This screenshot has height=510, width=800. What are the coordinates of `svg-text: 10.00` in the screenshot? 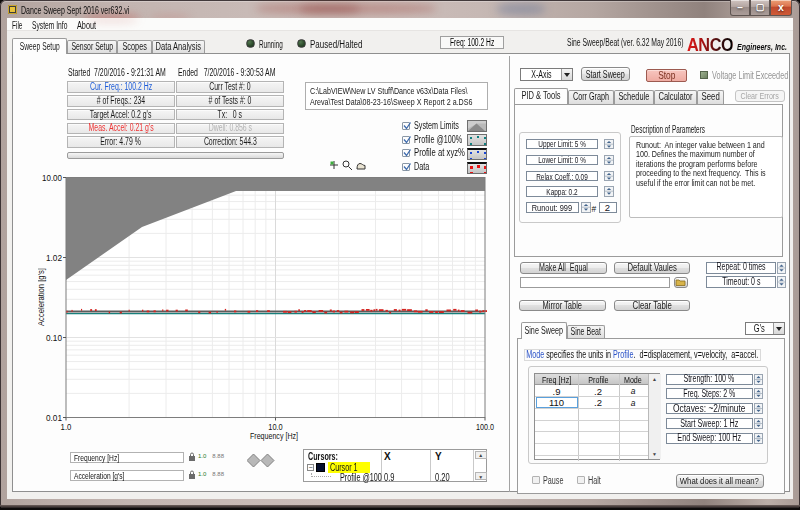 It's located at (52, 178).